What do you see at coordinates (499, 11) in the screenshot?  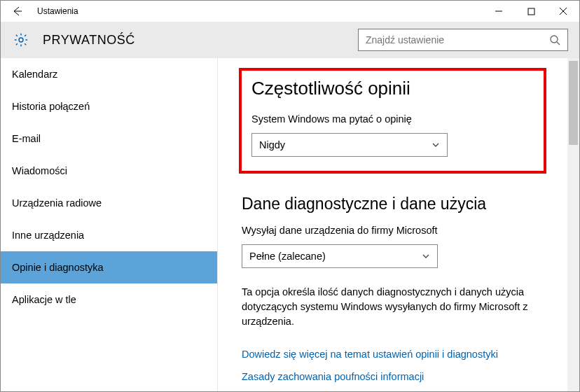 I see `minimize-icon` at bounding box center [499, 11].